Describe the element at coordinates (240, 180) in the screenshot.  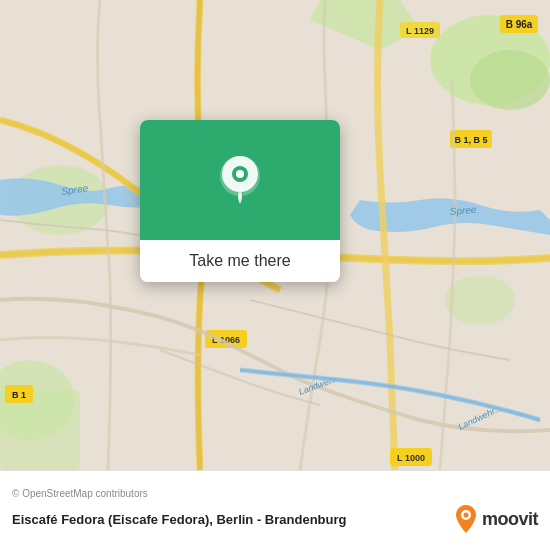
I see `card-green-section` at that location.